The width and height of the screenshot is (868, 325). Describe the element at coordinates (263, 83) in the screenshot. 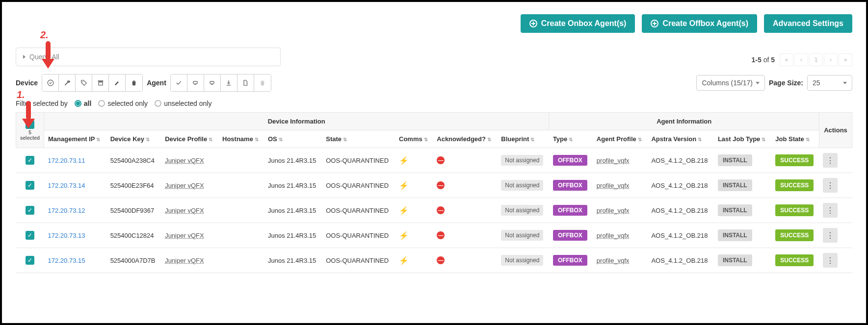

I see `delete-agent-button` at that location.